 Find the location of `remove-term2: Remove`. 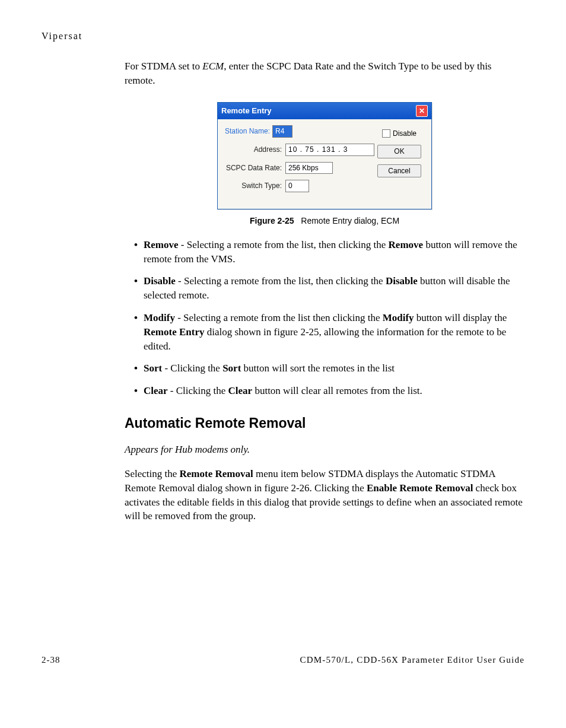

remove-term2: Remove is located at coordinates (406, 244).